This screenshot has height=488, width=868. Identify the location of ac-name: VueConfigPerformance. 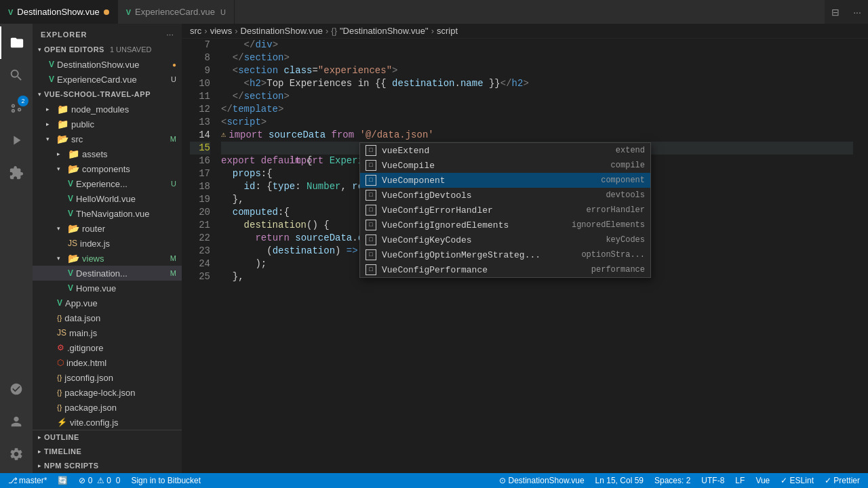
(484, 270).